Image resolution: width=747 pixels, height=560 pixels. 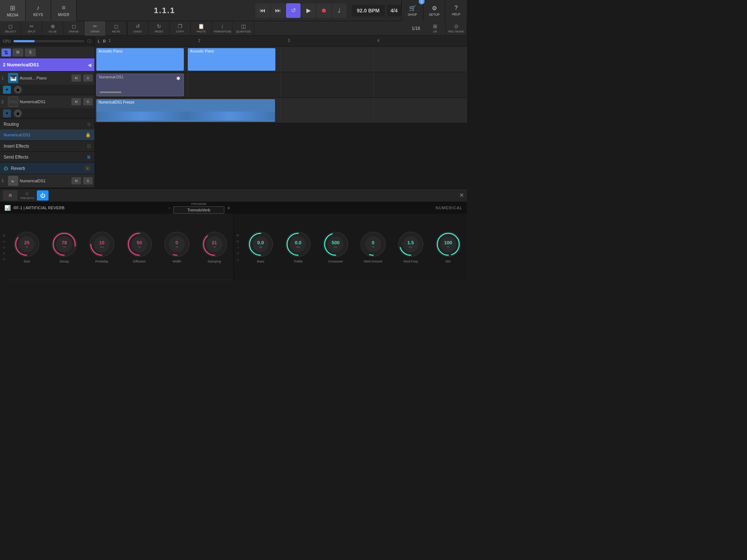 What do you see at coordinates (411, 244) in the screenshot?
I see `mod-freq-knob: 1.5 Hz` at bounding box center [411, 244].